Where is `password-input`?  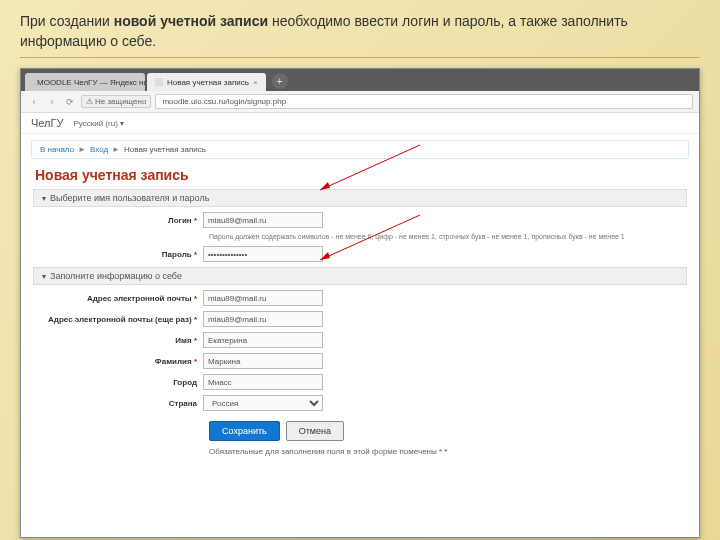
password-input is located at coordinates (263, 254).